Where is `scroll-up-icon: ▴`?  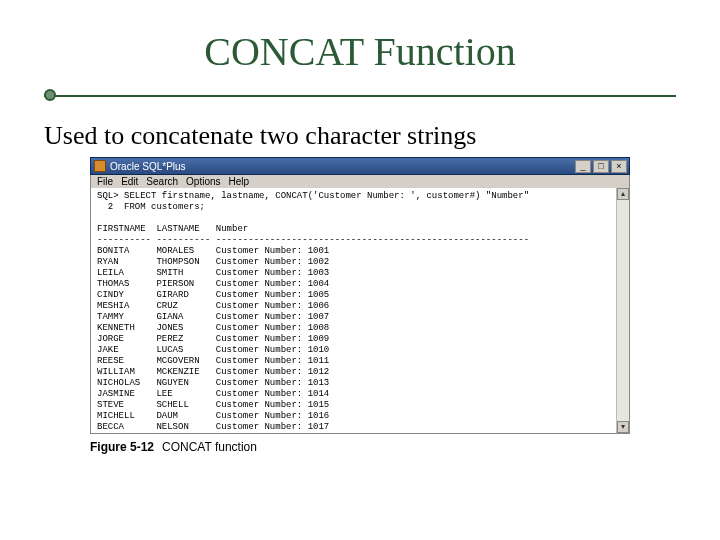
scroll-up-icon: ▴ is located at coordinates (623, 194).